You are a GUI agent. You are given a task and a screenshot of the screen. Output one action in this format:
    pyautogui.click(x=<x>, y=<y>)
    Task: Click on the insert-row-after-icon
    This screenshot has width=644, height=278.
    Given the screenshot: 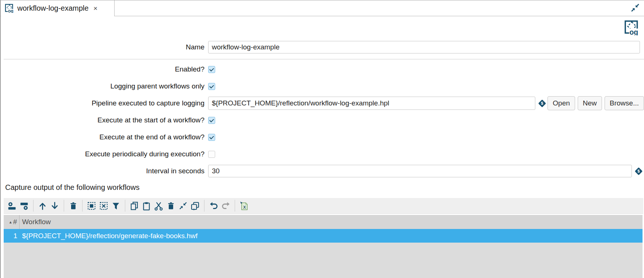 What is the action you would take?
    pyautogui.click(x=24, y=206)
    